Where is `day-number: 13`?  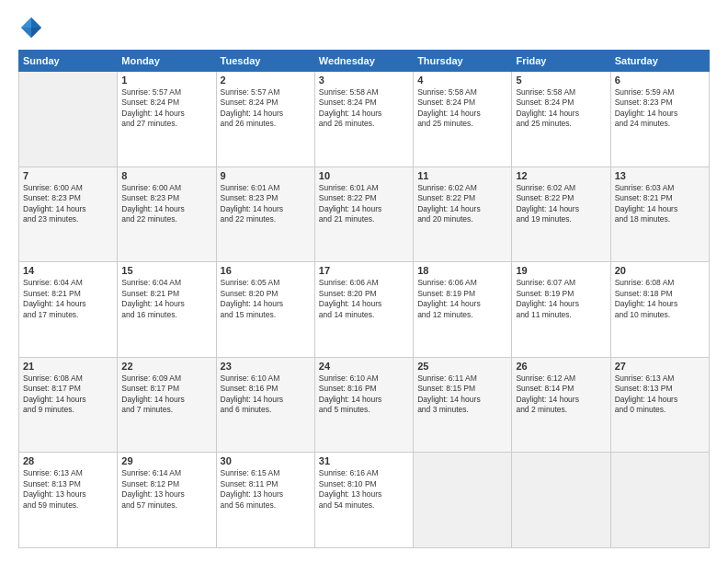
day-number: 13 is located at coordinates (660, 176).